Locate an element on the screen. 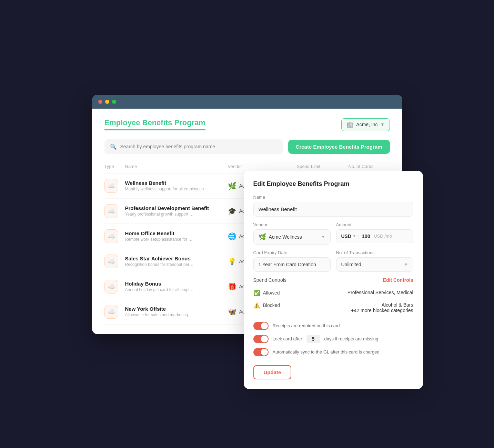 The height and width of the screenshot is (448, 494). allowed-row: ✅ Allowed Professional Services, Medical is located at coordinates (333, 293).